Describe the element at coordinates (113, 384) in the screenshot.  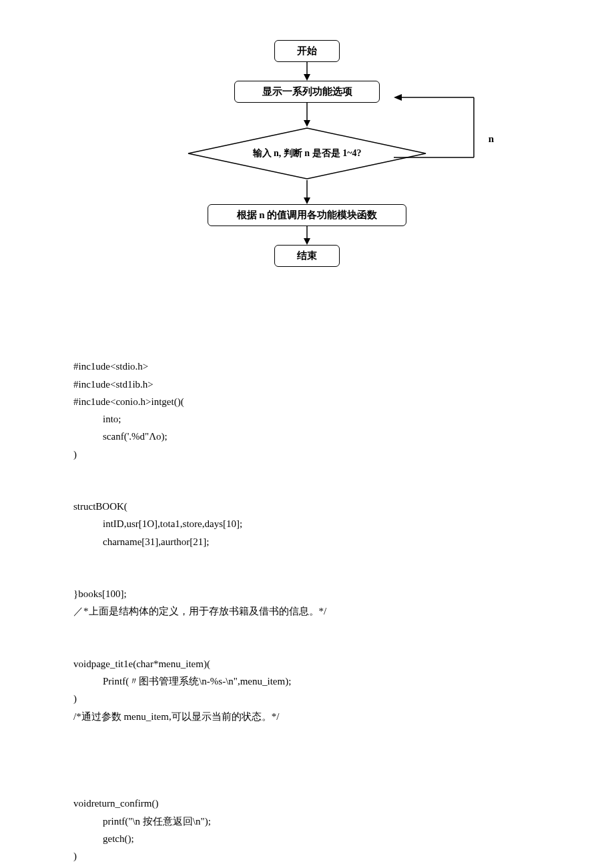
I see `code-line: #inc1ude<std1ib.h>` at that location.